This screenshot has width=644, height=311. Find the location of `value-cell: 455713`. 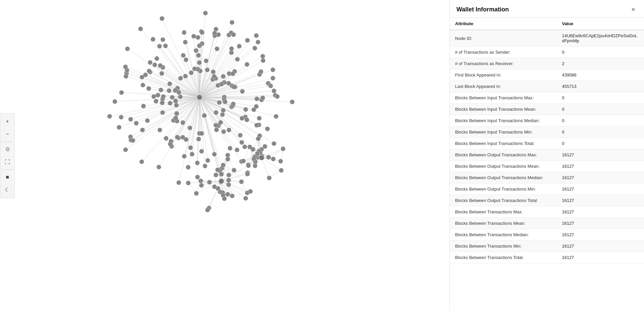

value-cell: 455713 is located at coordinates (600, 87).